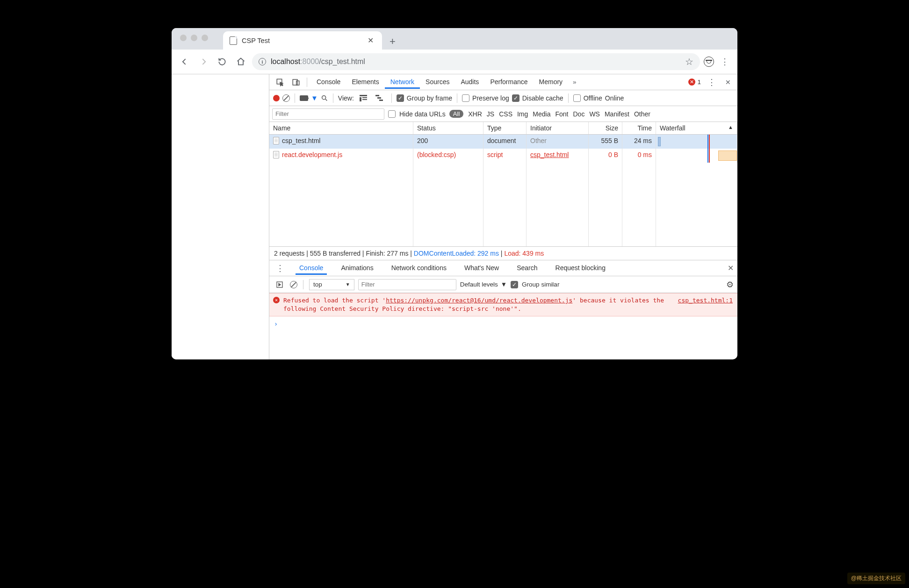  I want to click on devtools-tab-memory: Memory, so click(551, 82).